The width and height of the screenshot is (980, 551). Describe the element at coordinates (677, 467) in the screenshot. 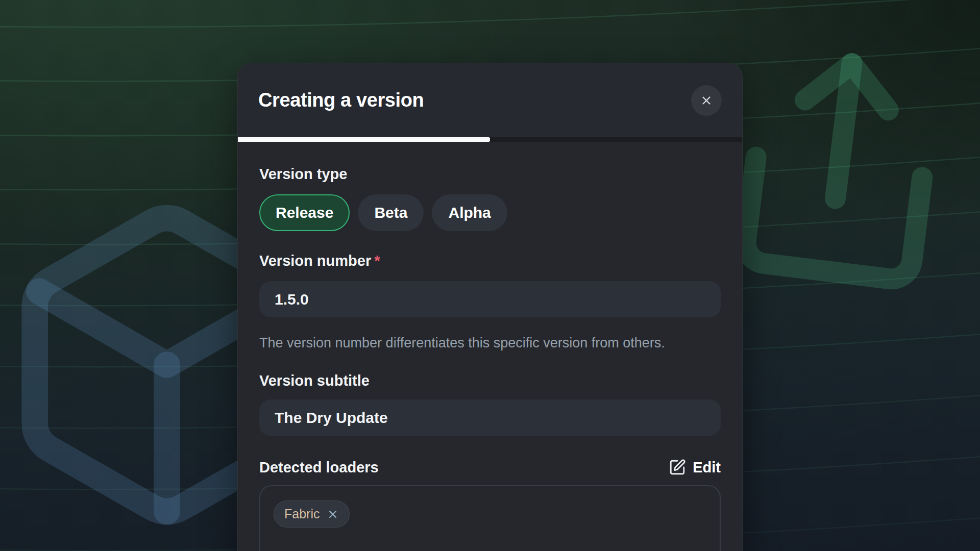

I see `square-pen-icon` at that location.